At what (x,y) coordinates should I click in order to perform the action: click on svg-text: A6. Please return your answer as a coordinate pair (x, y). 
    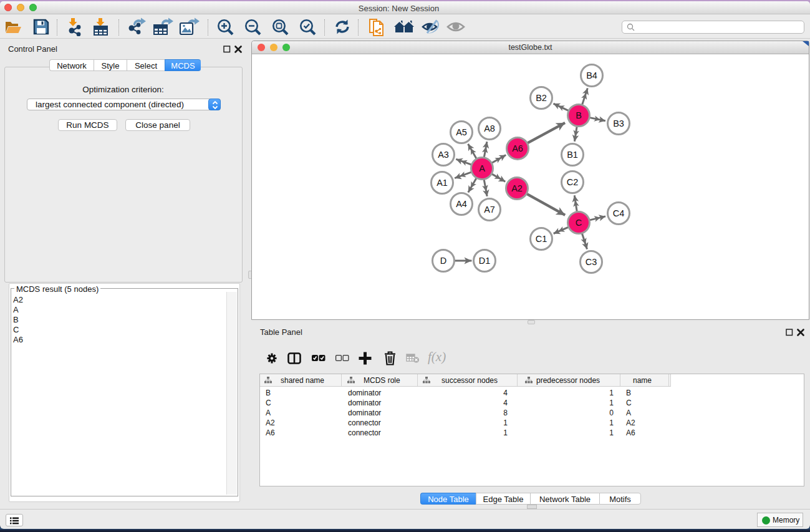
    Looking at the image, I should click on (518, 148).